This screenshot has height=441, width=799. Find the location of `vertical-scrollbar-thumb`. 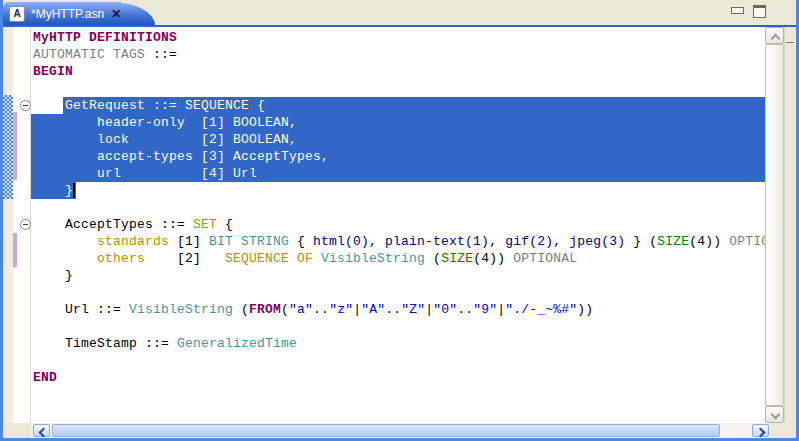

vertical-scrollbar-thumb is located at coordinates (774, 225).